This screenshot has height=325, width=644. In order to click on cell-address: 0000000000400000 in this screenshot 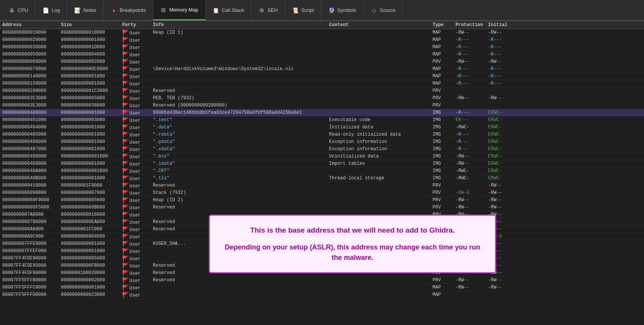, I will do `click(30, 113)`.